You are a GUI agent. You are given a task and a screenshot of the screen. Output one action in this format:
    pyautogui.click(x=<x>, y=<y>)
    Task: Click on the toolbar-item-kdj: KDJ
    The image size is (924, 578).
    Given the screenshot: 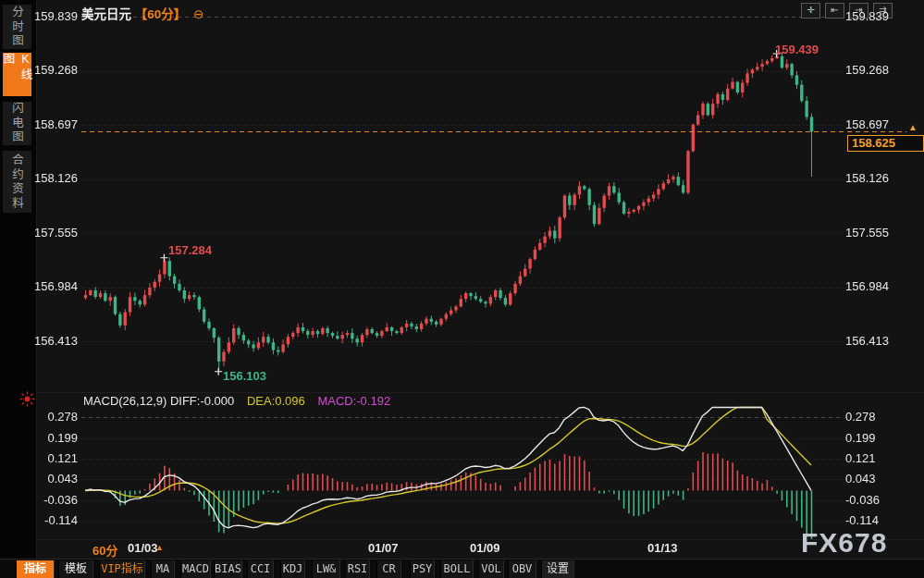 What is the action you would take?
    pyautogui.click(x=292, y=570)
    